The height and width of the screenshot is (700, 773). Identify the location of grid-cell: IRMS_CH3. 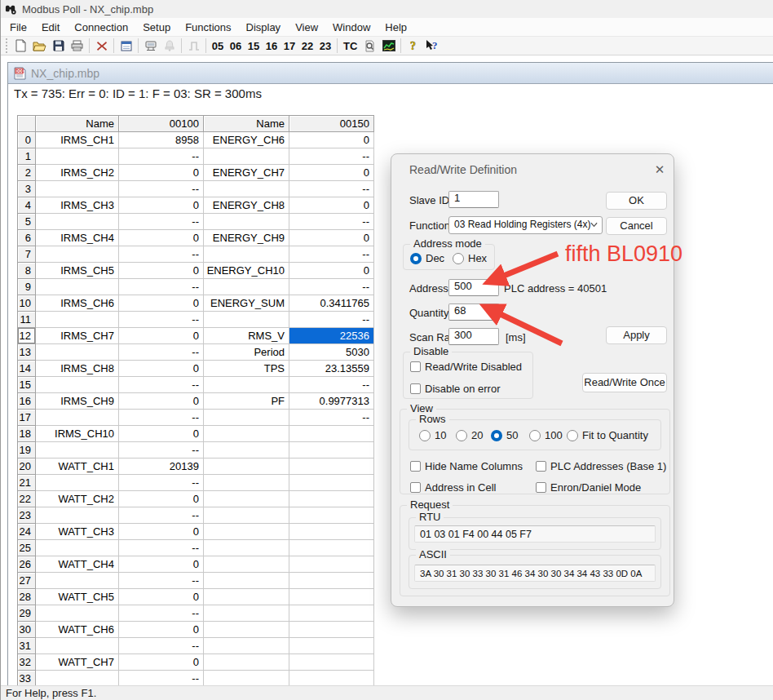
(77, 206).